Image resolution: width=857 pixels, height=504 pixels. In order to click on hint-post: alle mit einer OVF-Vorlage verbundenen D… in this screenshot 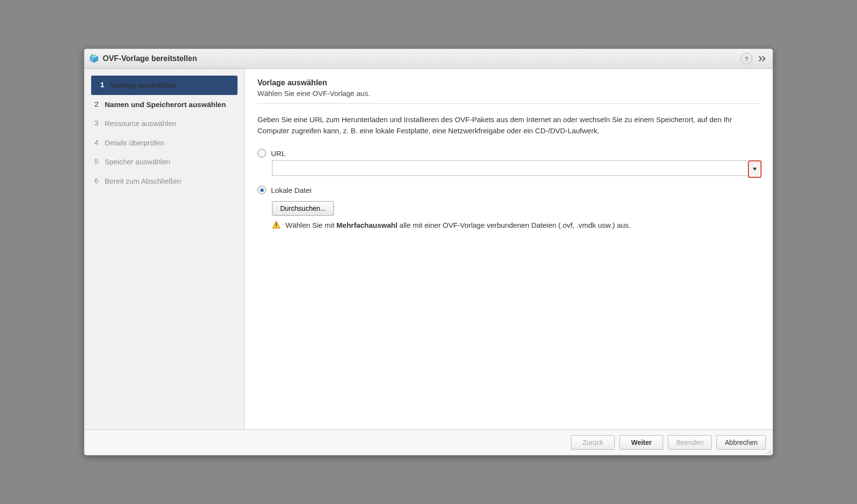, I will do `click(514, 225)`.